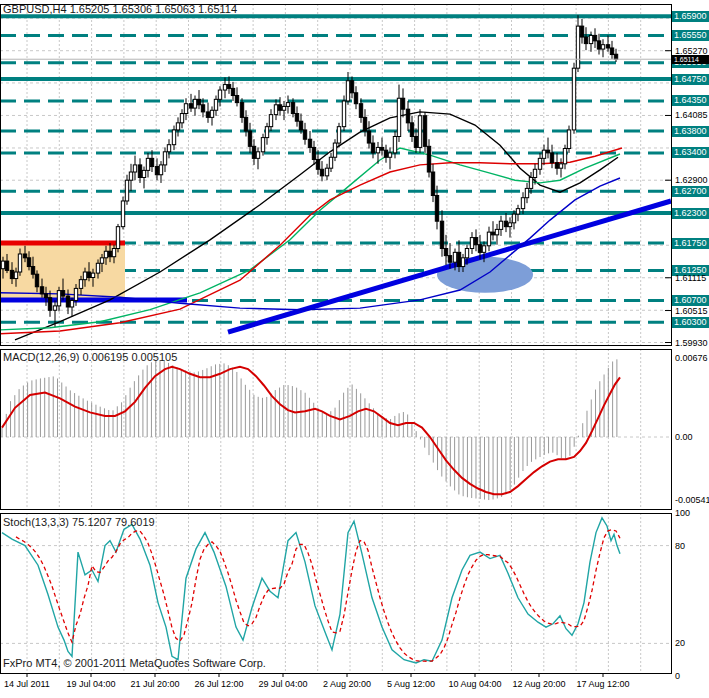  Describe the element at coordinates (220, 684) in the screenshot. I see `date-tick-label: 26 Jul 12:00` at that location.